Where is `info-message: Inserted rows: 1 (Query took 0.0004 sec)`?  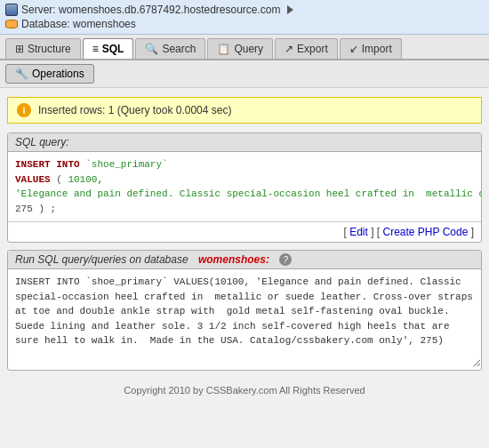
info-message: Inserted rows: 1 (Query took 0.0004 sec) is located at coordinates (135, 110).